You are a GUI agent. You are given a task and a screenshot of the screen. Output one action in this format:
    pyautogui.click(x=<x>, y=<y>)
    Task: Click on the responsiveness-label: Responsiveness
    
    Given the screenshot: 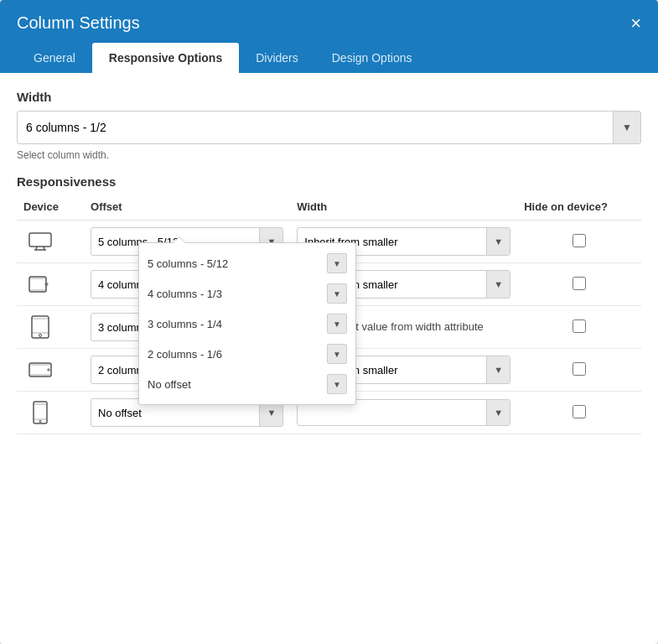 What is the action you would take?
    pyautogui.click(x=329, y=181)
    